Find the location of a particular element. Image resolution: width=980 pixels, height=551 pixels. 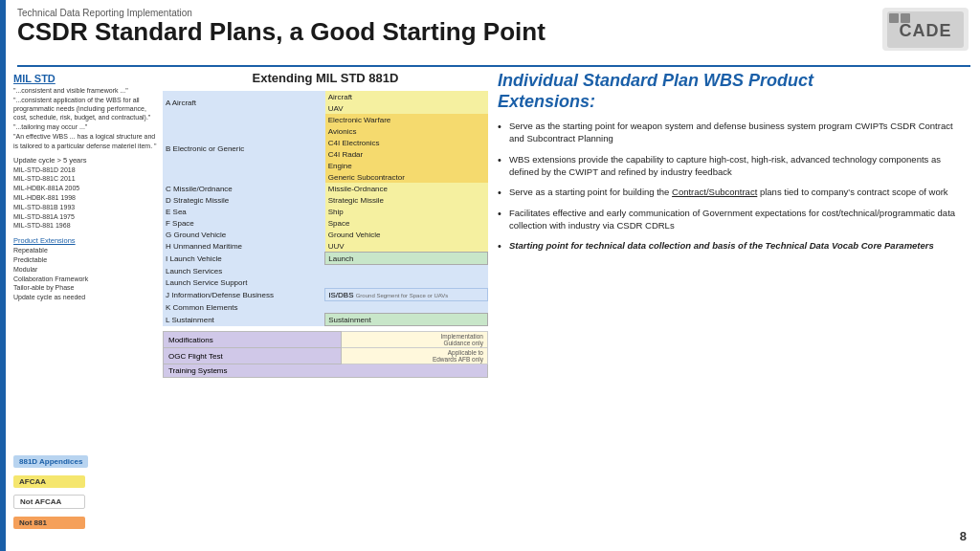

wbs-left-g: G Ground Vehicle is located at coordinates (244, 234).